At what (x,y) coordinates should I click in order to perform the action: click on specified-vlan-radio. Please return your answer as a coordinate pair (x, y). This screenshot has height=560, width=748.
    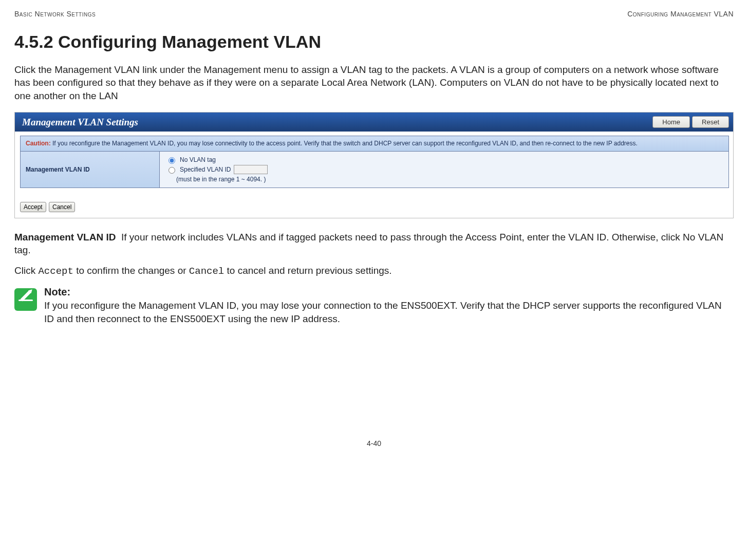
    Looking at the image, I should click on (172, 171).